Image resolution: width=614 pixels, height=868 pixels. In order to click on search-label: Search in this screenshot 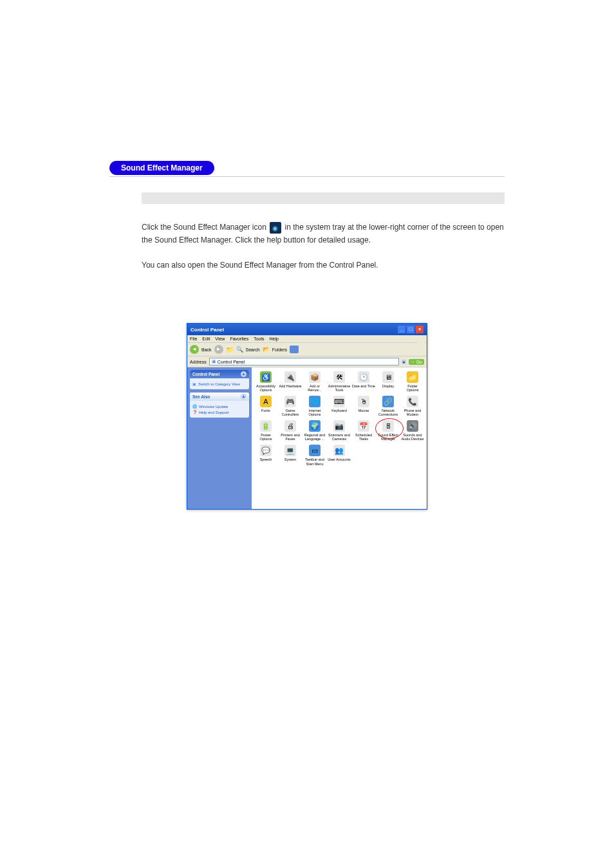, I will do `click(253, 350)`.